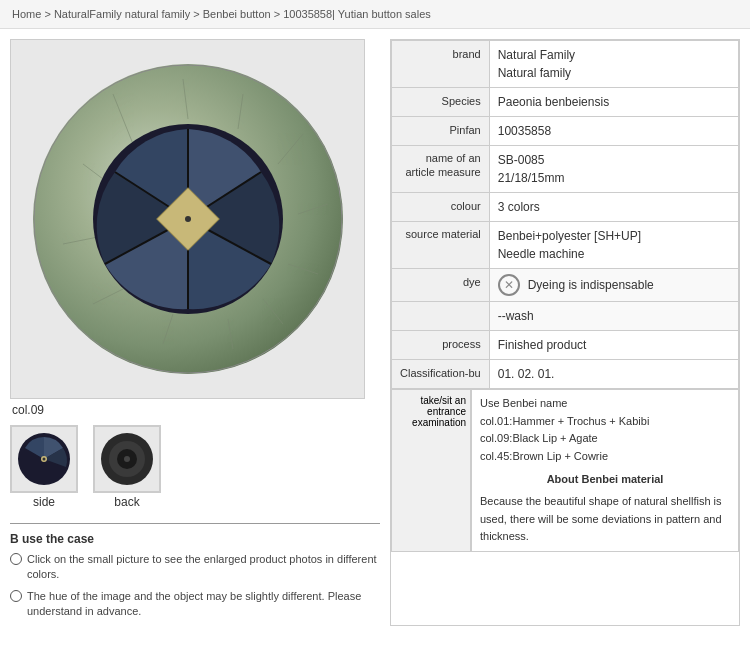 Image resolution: width=750 pixels, height=651 pixels. What do you see at coordinates (195, 604) in the screenshot?
I see `usage-item-2: The hue of the image and the object may …` at bounding box center [195, 604].